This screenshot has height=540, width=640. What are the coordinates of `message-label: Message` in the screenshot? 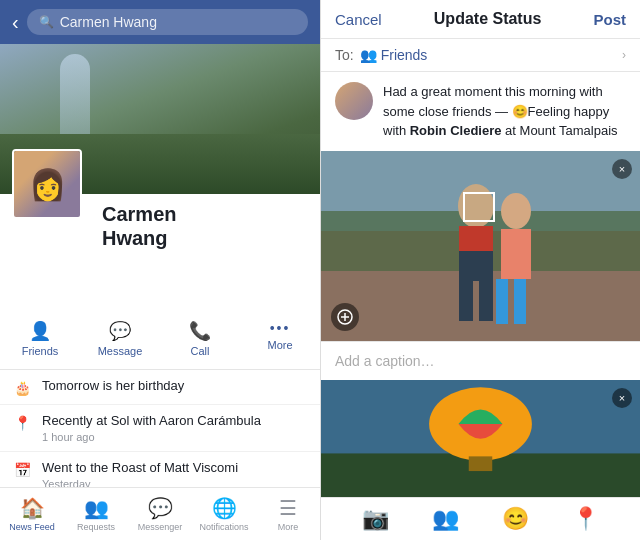 It's located at (120, 351).